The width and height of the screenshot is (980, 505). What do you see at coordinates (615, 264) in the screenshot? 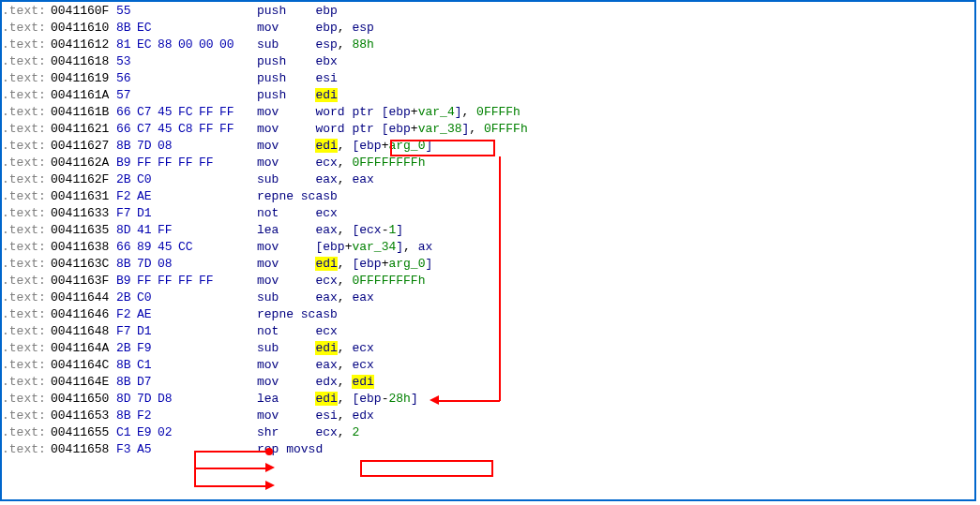
I see `instruction: mov edi, [ebp+arg_0]` at bounding box center [615, 264].